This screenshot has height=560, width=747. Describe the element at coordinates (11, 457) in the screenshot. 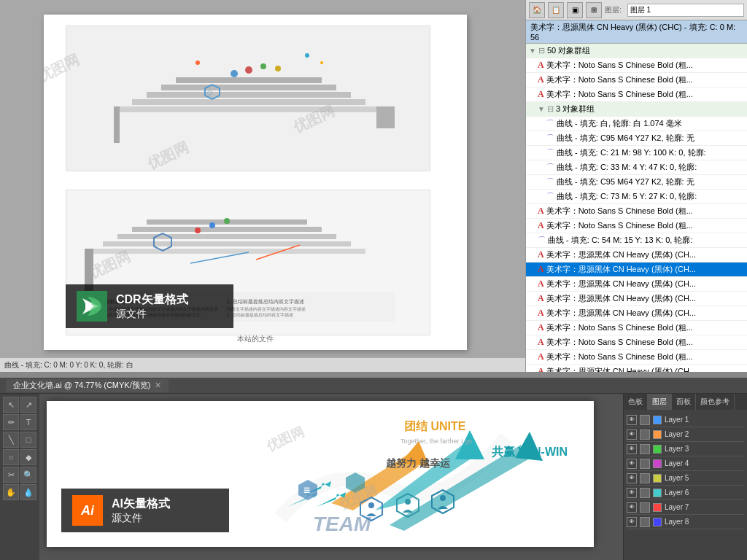

I see `ai-ellipse-tool: ○` at that location.